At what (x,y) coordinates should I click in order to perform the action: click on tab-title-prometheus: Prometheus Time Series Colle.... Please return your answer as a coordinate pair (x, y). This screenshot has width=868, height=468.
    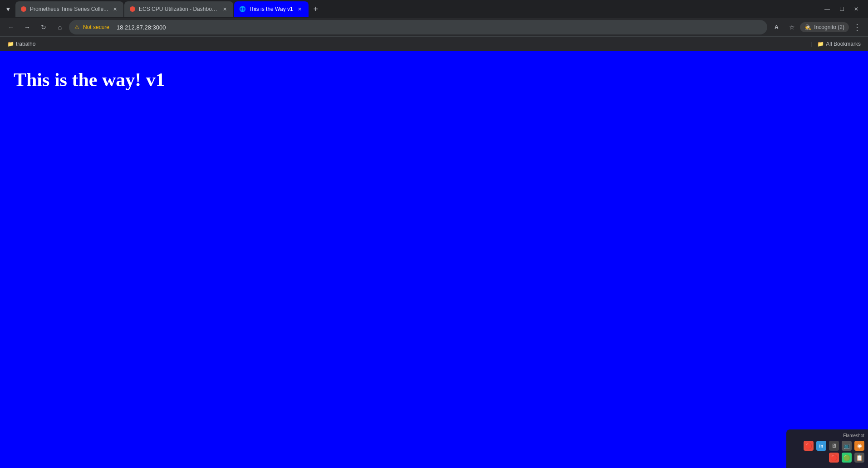
    Looking at the image, I should click on (69, 9).